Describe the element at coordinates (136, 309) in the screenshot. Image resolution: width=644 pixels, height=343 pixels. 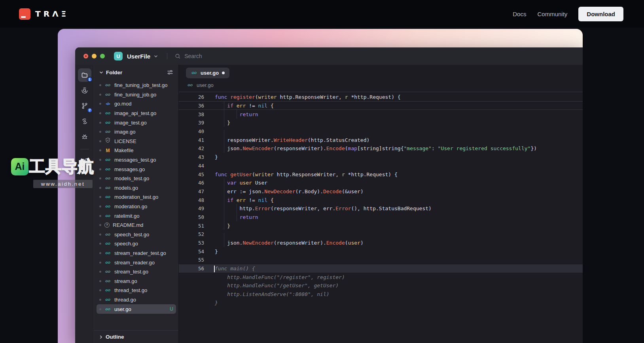
I see `file-row-user.go: GOuser.goU` at that location.